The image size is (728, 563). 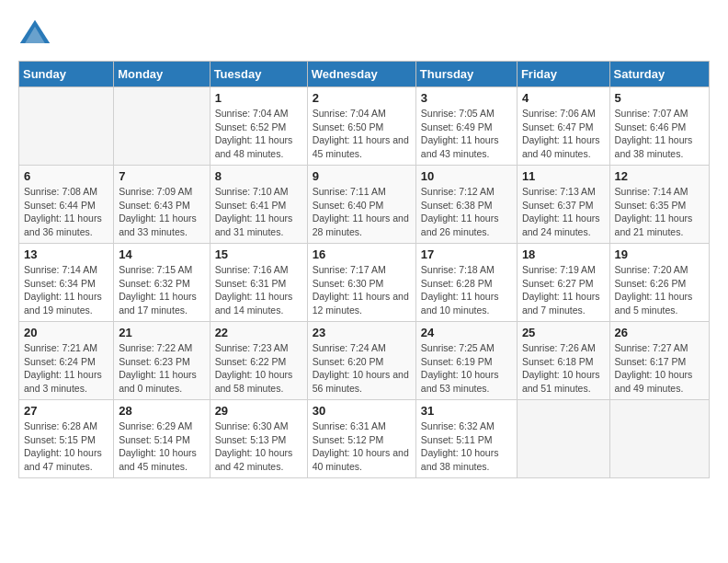 What do you see at coordinates (258, 440) in the screenshot?
I see `day-cell: 29Sunrise: 6:30 AM Sunset: 5:13 PM Dayli…` at bounding box center [258, 440].